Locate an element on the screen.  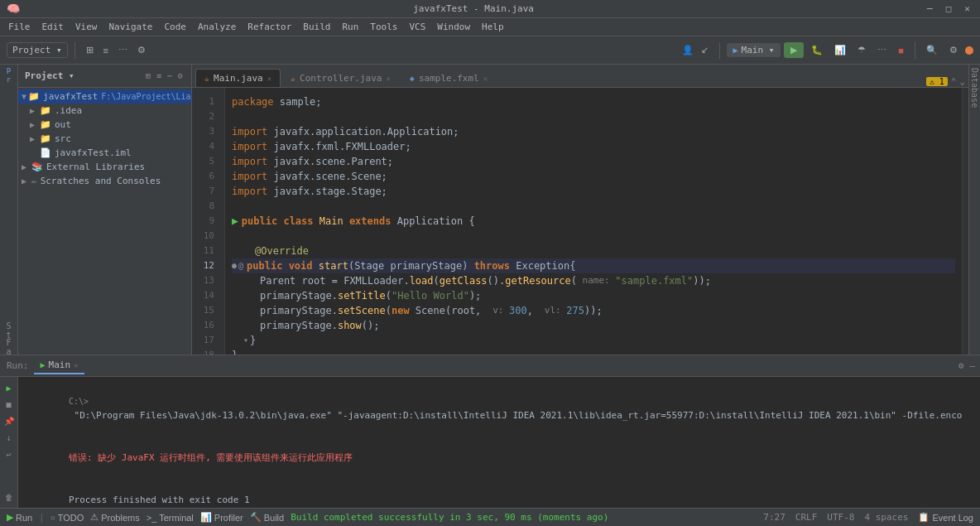
menu-analyze: Analyze is located at coordinates (217, 27).